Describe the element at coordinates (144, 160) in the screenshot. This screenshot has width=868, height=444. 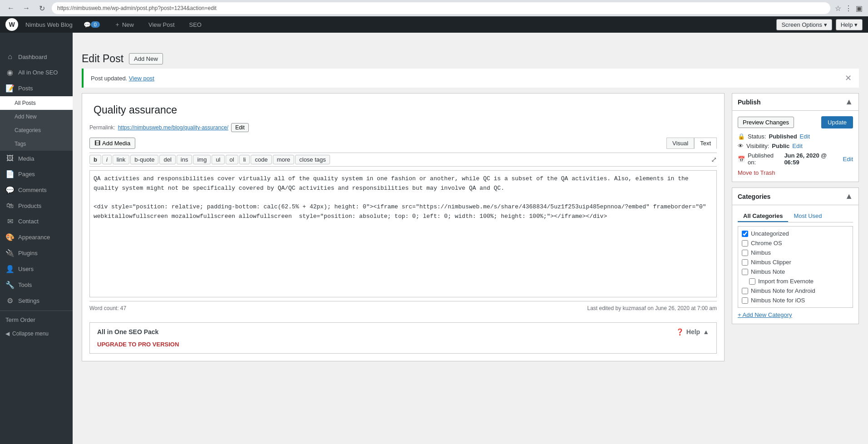
I see `format-bquote-button: b-quote` at that location.